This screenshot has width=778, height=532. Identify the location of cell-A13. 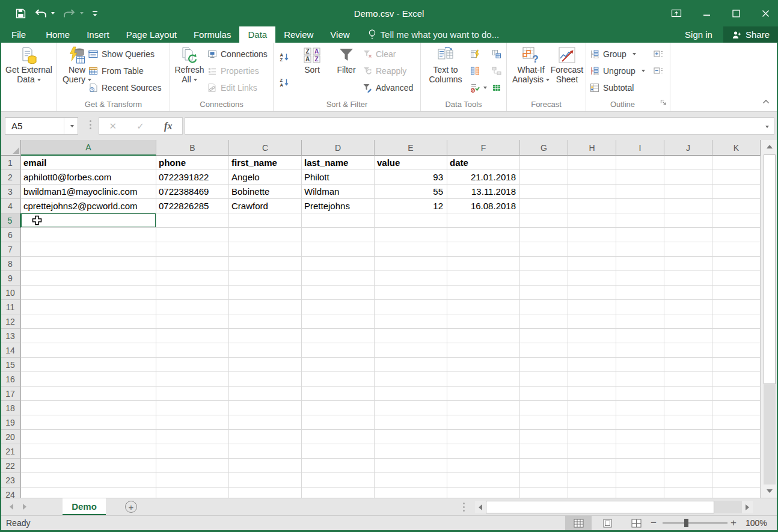
(89, 336).